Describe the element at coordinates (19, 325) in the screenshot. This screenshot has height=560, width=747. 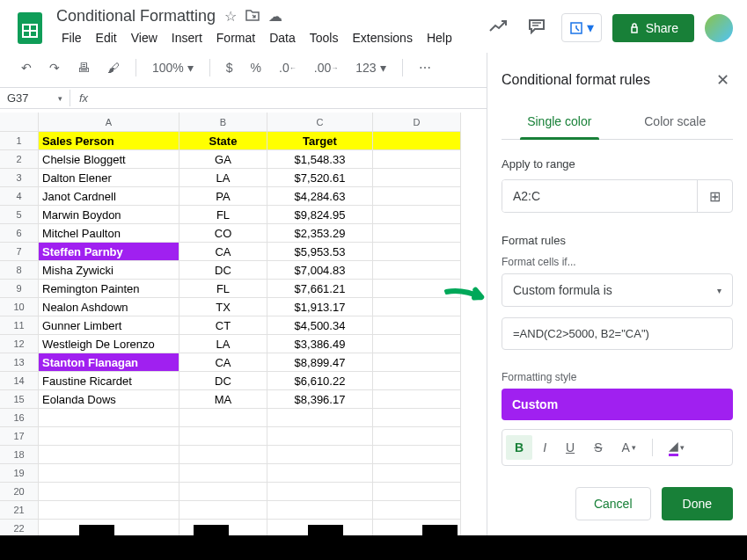
I see `row-header: 11` at that location.